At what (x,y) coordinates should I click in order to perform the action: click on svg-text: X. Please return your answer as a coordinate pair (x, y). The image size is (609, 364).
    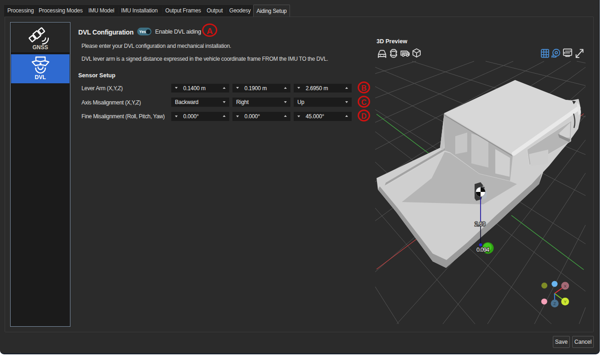
    Looking at the image, I should click on (565, 286).